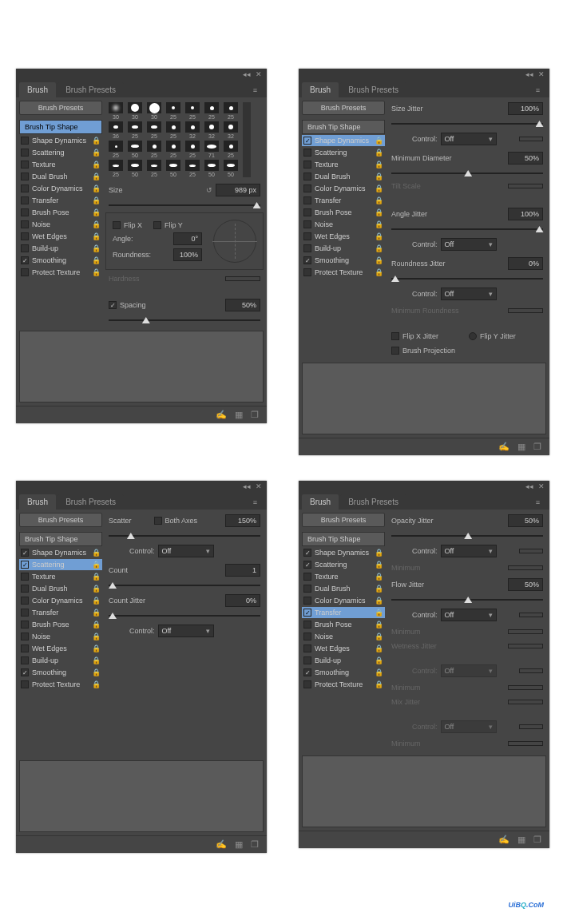  Describe the element at coordinates (525, 585) in the screenshot. I see `flow-jitter-input: 50%` at that location.